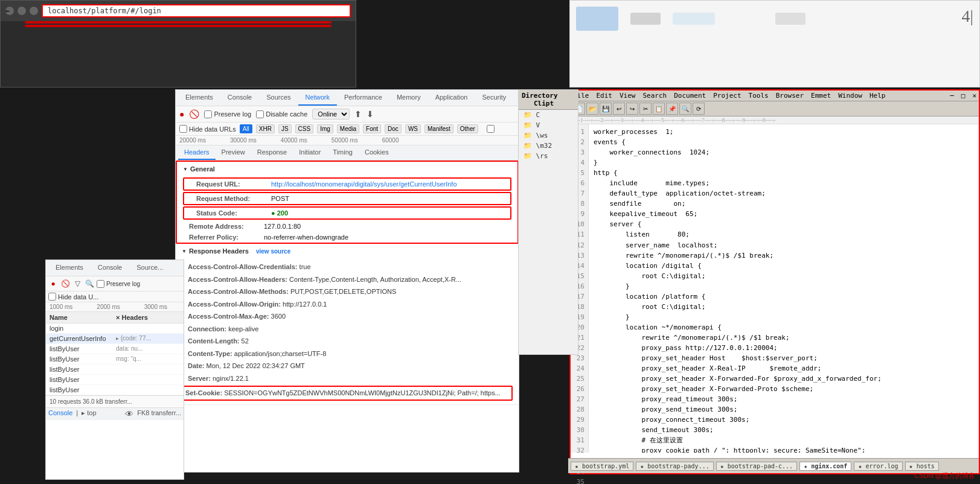  Describe the element at coordinates (825, 466) in the screenshot. I see `taskbar-tab-nginx-conf: ★ nginx.conf` at that location.